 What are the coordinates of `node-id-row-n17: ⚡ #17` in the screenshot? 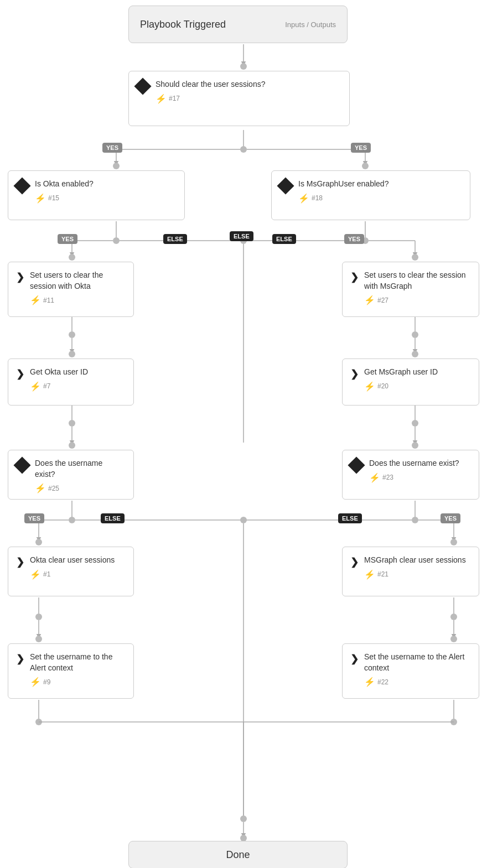 It's located at (210, 98).